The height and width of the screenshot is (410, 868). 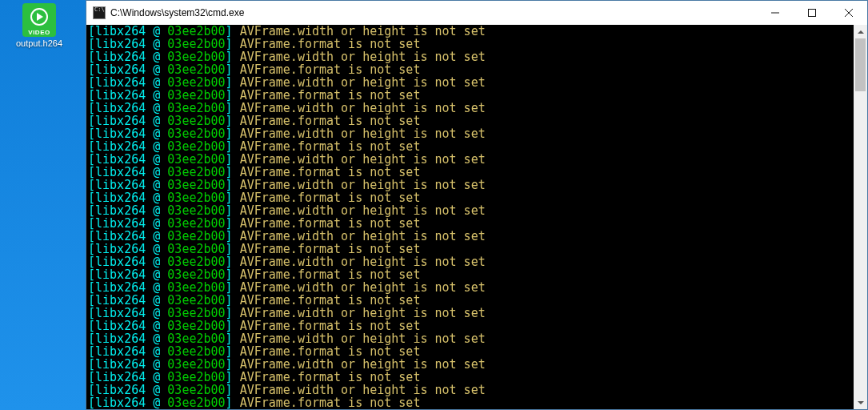 What do you see at coordinates (861, 32) in the screenshot?
I see `scroll-up-button` at bounding box center [861, 32].